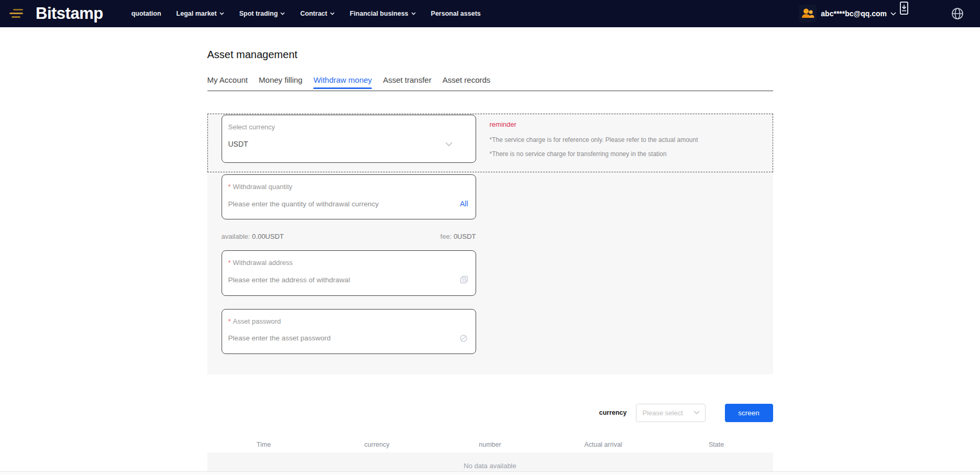 The image size is (980, 475). What do you see at coordinates (349, 332) in the screenshot?
I see `asset-password-field: * Asset password` at bounding box center [349, 332].